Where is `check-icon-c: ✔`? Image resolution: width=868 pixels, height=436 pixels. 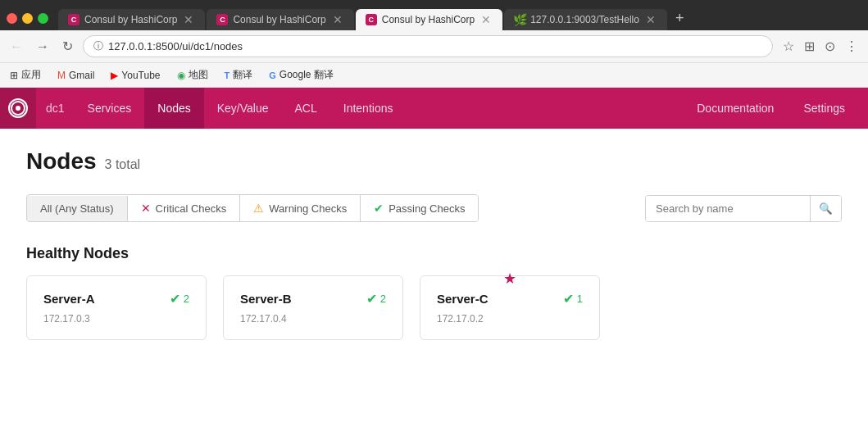 check-icon-c: ✔ is located at coordinates (569, 298).